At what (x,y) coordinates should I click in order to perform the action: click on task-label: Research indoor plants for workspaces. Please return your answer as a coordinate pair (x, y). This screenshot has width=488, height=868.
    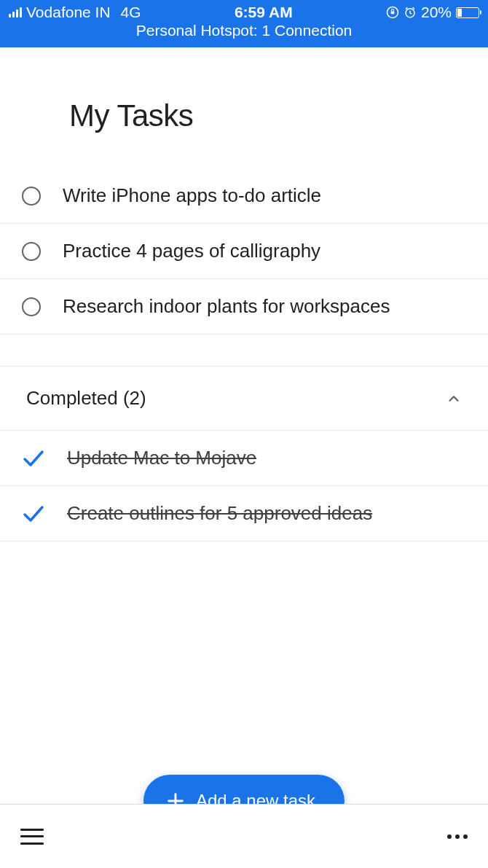
    Looking at the image, I should click on (226, 306).